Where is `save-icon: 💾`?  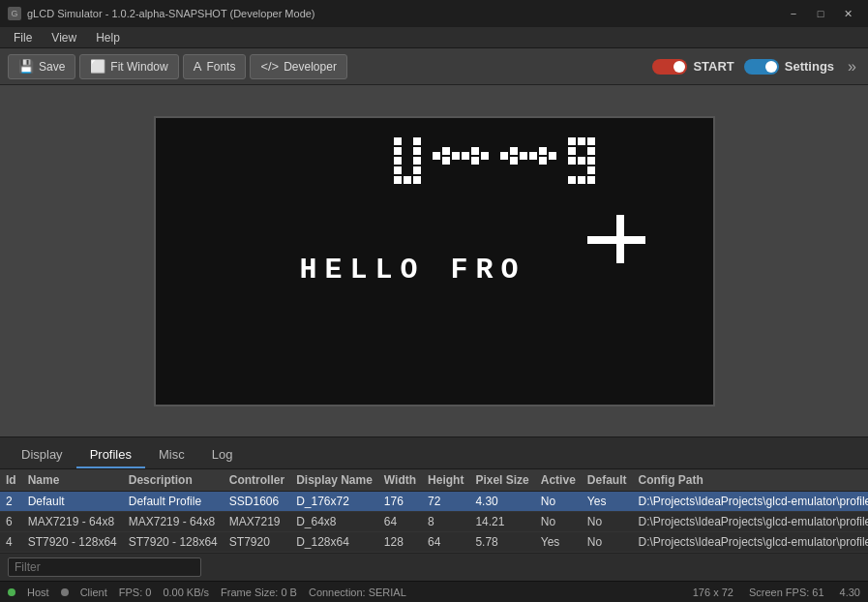
save-icon: 💾 is located at coordinates (26, 66).